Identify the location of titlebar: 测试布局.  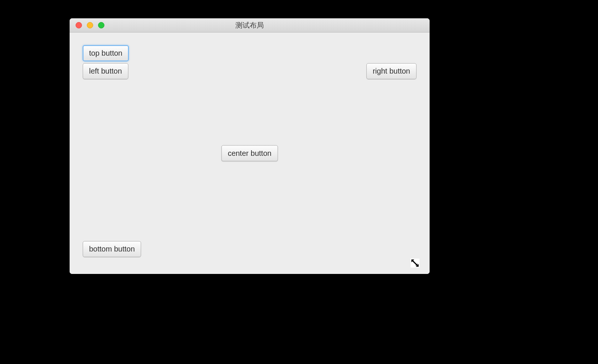
(250, 25).